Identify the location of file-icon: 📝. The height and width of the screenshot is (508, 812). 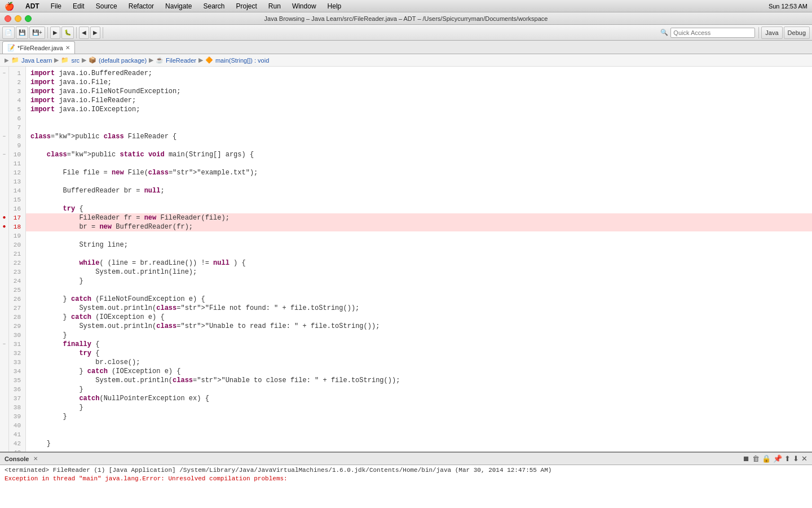
(11, 47).